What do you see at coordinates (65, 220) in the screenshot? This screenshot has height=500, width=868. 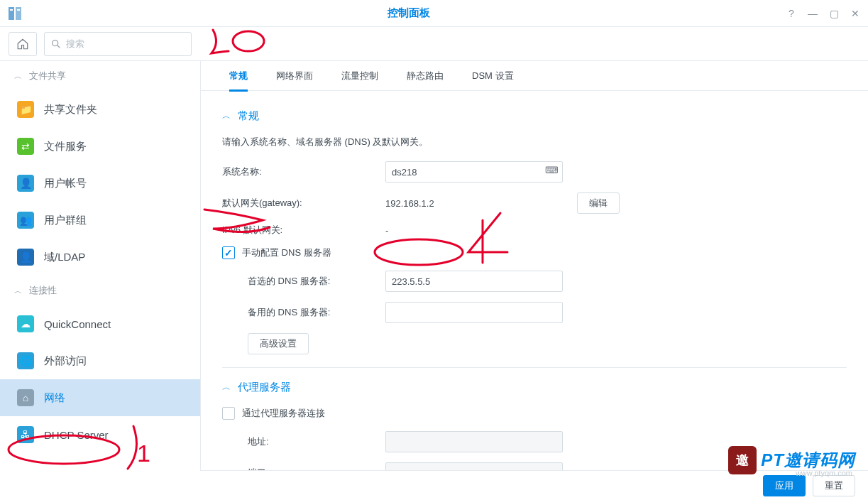 I see `sidebar-item-label: 用户群组` at bounding box center [65, 220].